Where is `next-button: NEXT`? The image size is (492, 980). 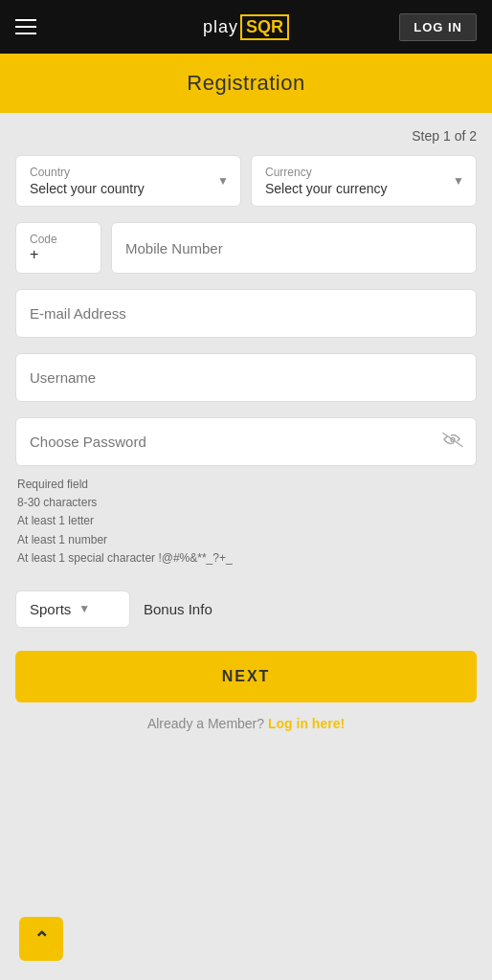 next-button: NEXT is located at coordinates (246, 677).